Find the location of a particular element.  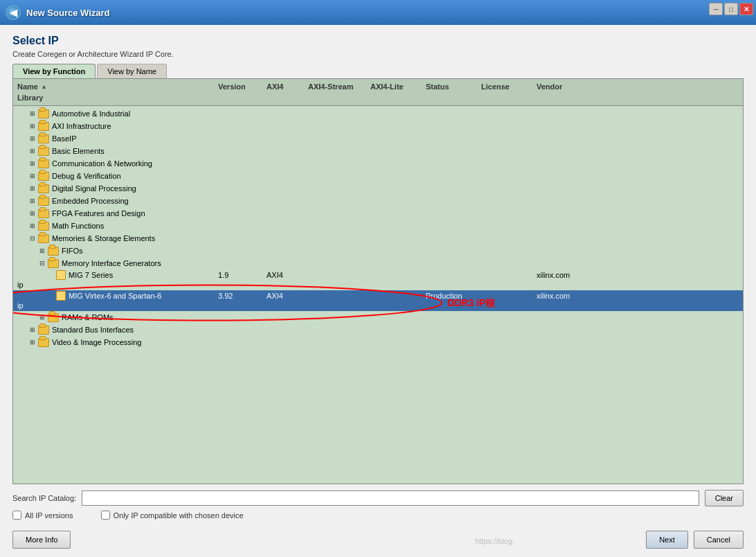

label-memories: Memories & Storage Elements is located at coordinates (104, 238).